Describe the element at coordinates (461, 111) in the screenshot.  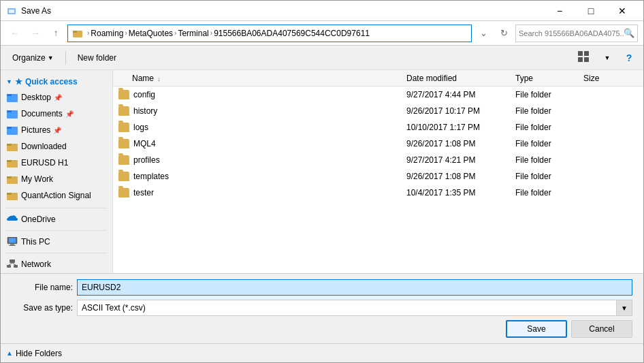
I see `file-date: 9/26/2017 10:17 PM` at that location.